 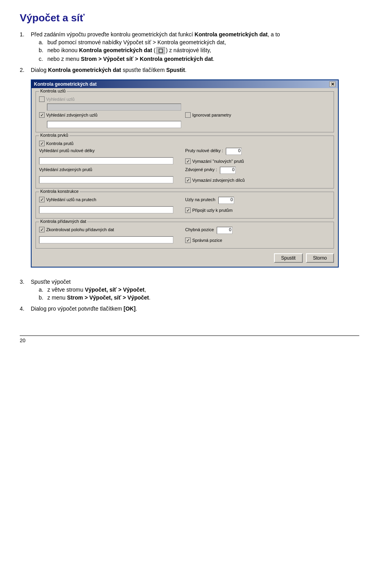 I want to click on group-title-pridavnych: Kontrola přídavných dat, so click(x=63, y=221).